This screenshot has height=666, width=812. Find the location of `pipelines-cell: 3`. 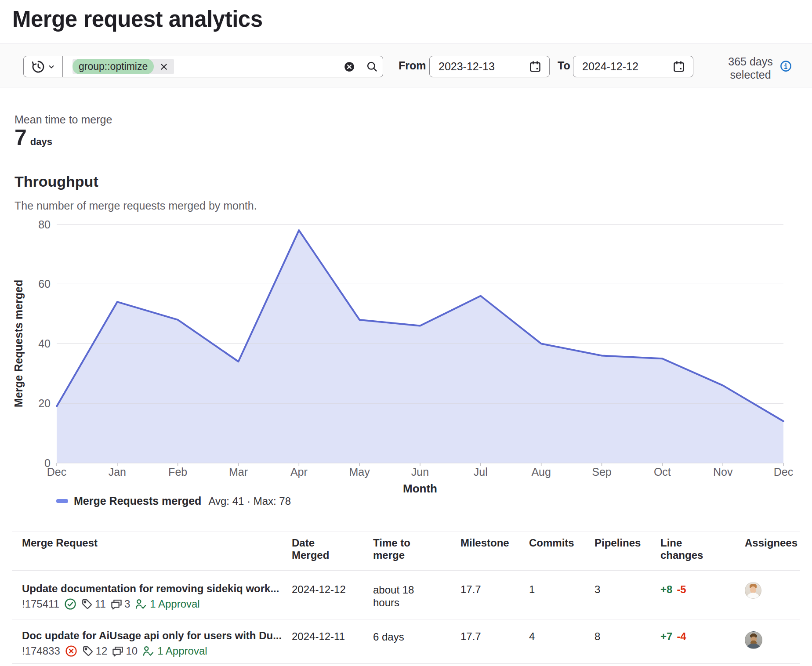

pipelines-cell: 3 is located at coordinates (598, 590).